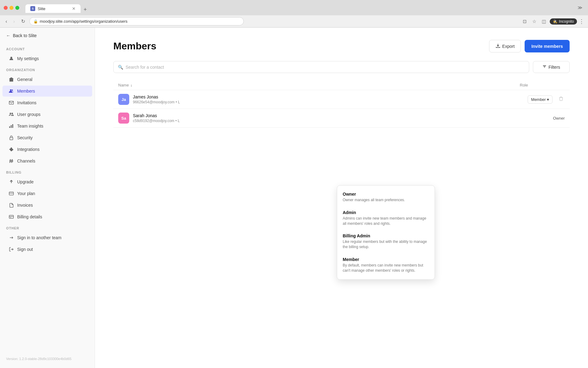 The width and height of the screenshot is (588, 368). What do you see at coordinates (23, 21) in the screenshot?
I see `reload-button: ↻` at bounding box center [23, 21].